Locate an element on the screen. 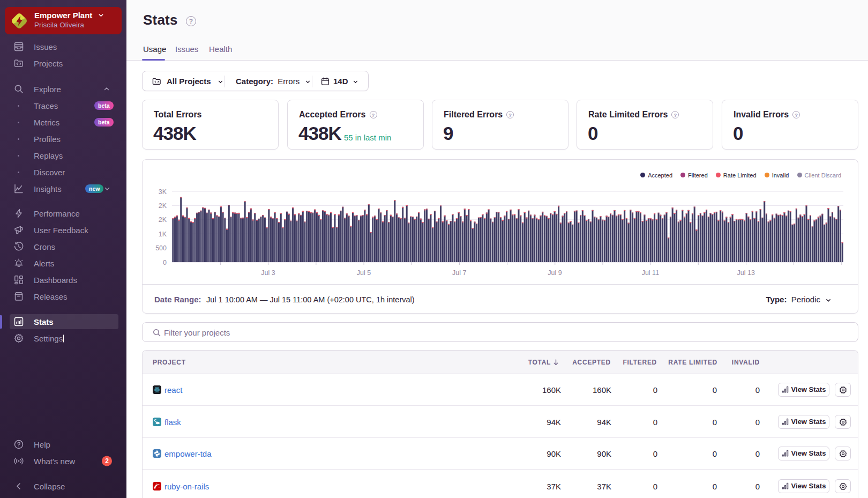 The height and width of the screenshot is (498, 868). svg-text: Jul 7 is located at coordinates (459, 273).